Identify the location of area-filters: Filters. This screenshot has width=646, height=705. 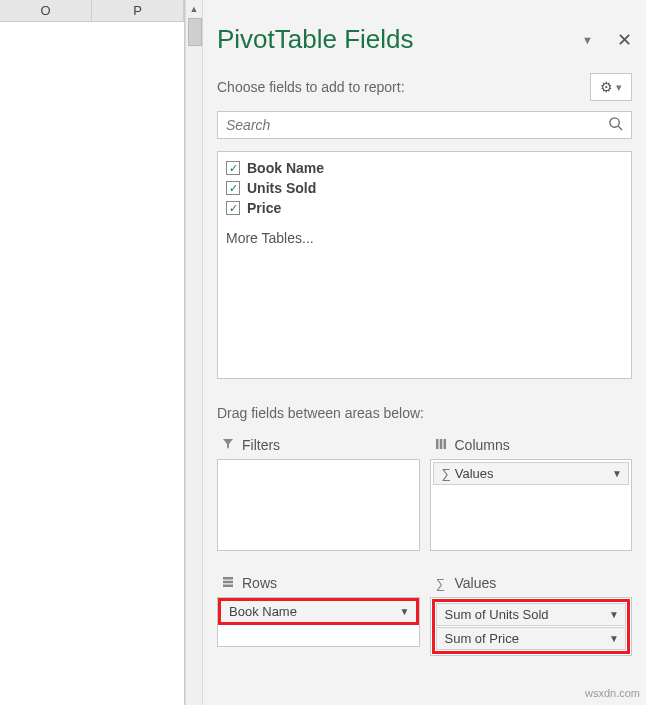
(318, 491).